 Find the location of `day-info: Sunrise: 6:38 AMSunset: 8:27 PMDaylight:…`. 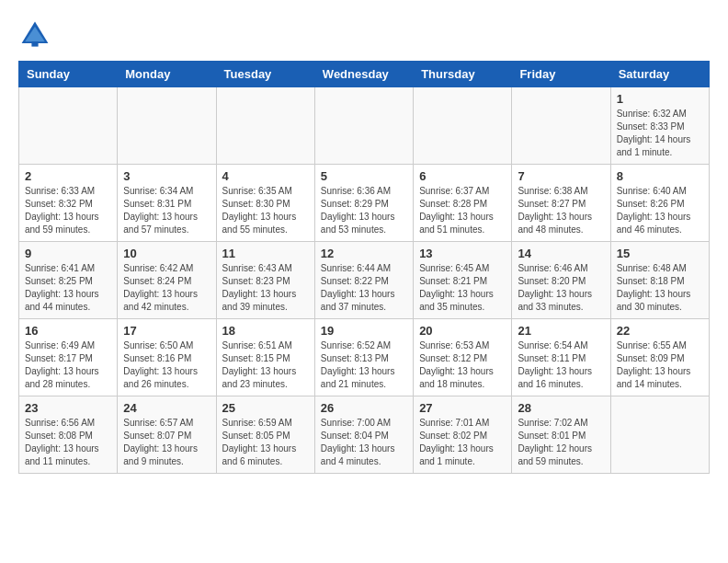

day-info: Sunrise: 6:38 AMSunset: 8:27 PMDaylight:… is located at coordinates (561, 211).